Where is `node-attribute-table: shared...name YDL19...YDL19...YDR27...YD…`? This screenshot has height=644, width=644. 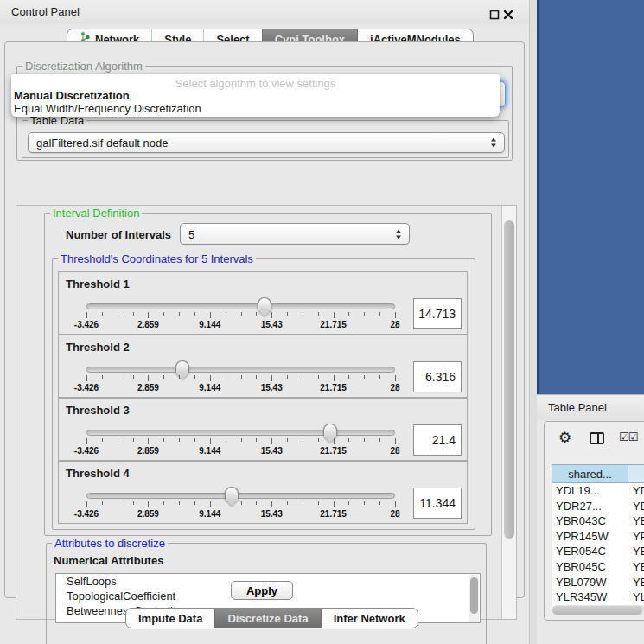 node-attribute-table: shared...name YDL19...YDL19...YDR27...YD… is located at coordinates (598, 539).